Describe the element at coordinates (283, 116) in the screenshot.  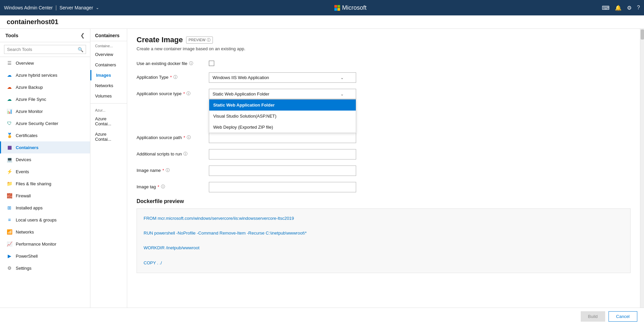
I see `dropdown-option-vs: Visual Studio Solution(ASP.NET)` at that location.